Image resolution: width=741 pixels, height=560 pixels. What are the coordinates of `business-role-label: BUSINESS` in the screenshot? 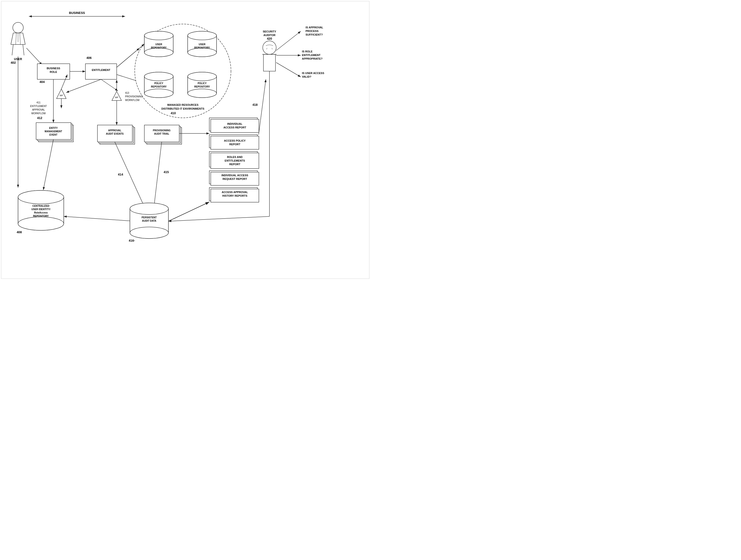 It's located at (54, 68).